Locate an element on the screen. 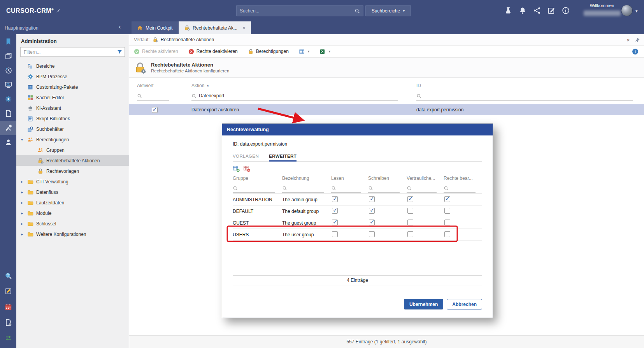 The image size is (644, 348). sidebar-item-datenfluss: ▸Datenfluss is located at coordinates (72, 192).